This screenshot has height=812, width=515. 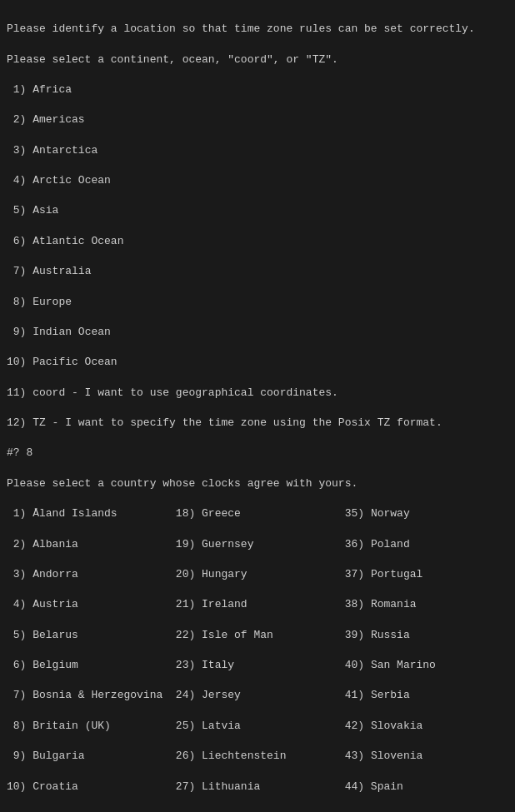 I want to click on terminal-line-20: 5) Belarus 22) Isle of Man 39) Russia, so click(x=258, y=635).